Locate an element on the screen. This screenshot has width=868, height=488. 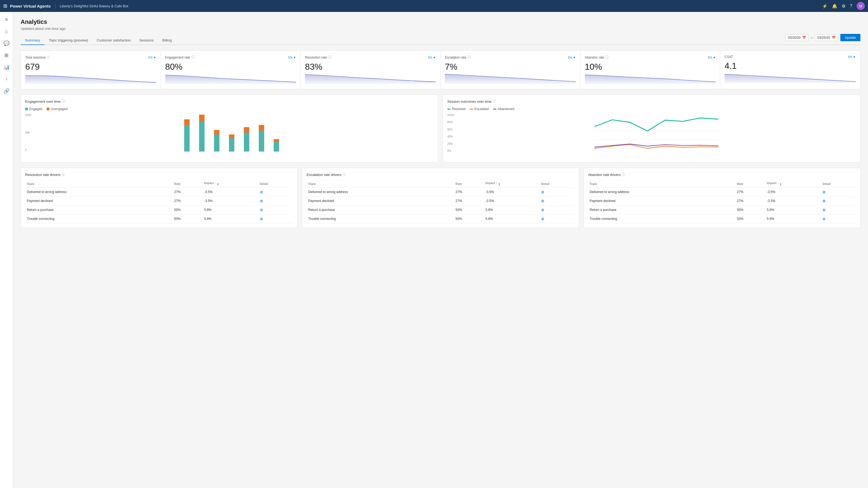
table-row: Trouble connecting 50% 5.8% ⊕ is located at coordinates (159, 219).